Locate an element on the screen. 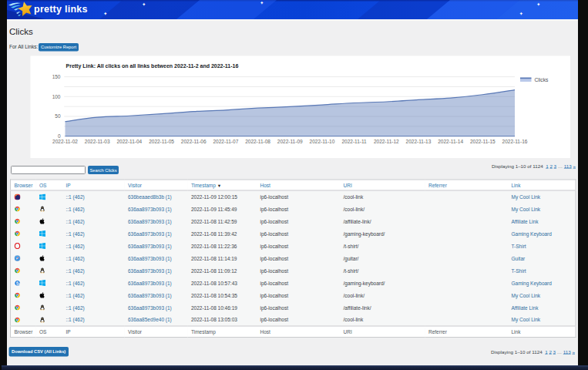  svg-text: 0 is located at coordinates (59, 136).